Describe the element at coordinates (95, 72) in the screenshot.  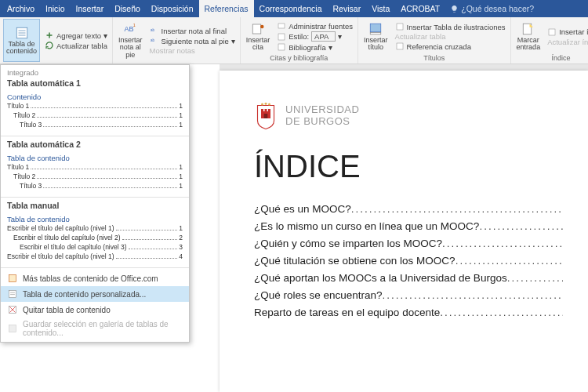
I see `dd-builtin-header: Integrado` at that location.